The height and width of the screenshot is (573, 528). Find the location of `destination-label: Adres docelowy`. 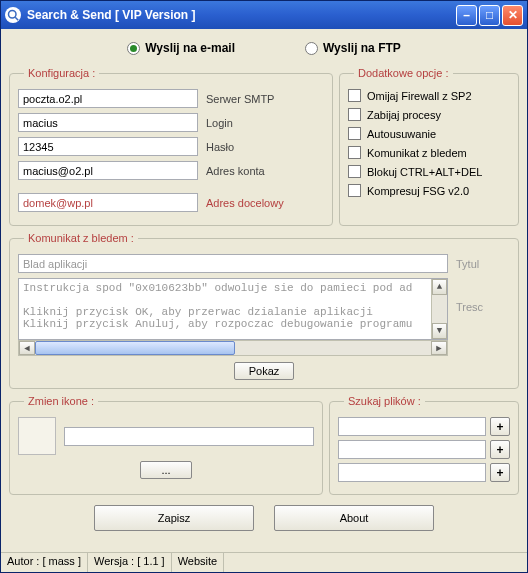

destination-label: Adres docelowy is located at coordinates (245, 203).